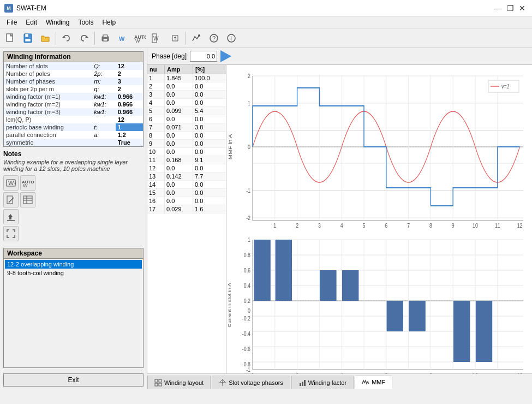 The height and width of the screenshot is (404, 532). What do you see at coordinates (184, 383) in the screenshot?
I see `tab-winding-layout-label: Winding layout` at bounding box center [184, 383].